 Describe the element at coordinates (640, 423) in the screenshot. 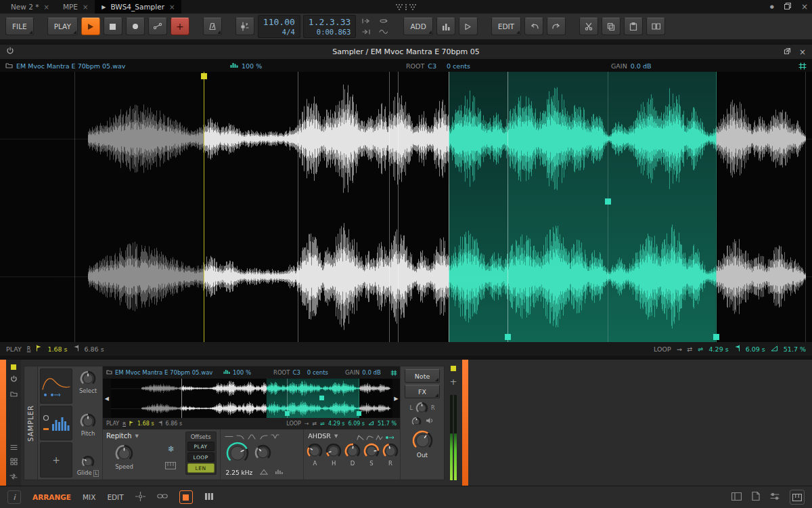

I see `empty-chain-area` at that location.